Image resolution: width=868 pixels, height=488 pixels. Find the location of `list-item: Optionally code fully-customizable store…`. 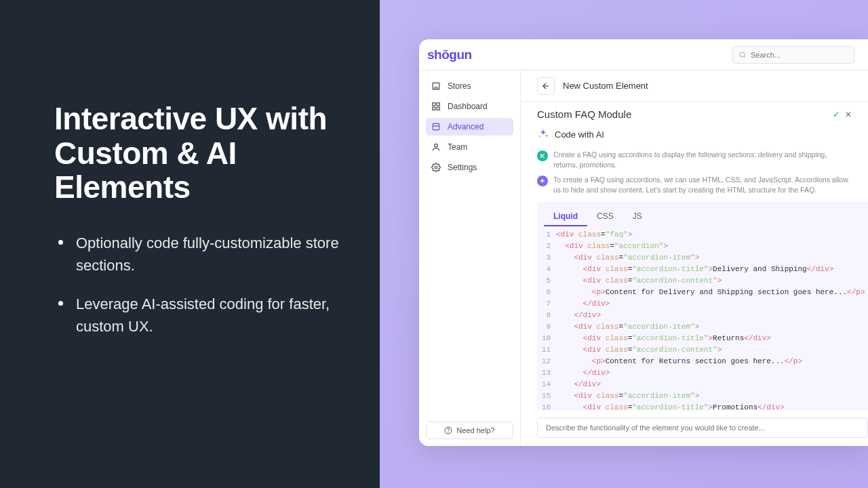

list-item: Optionally code fully-customizable store… is located at coordinates (197, 254).